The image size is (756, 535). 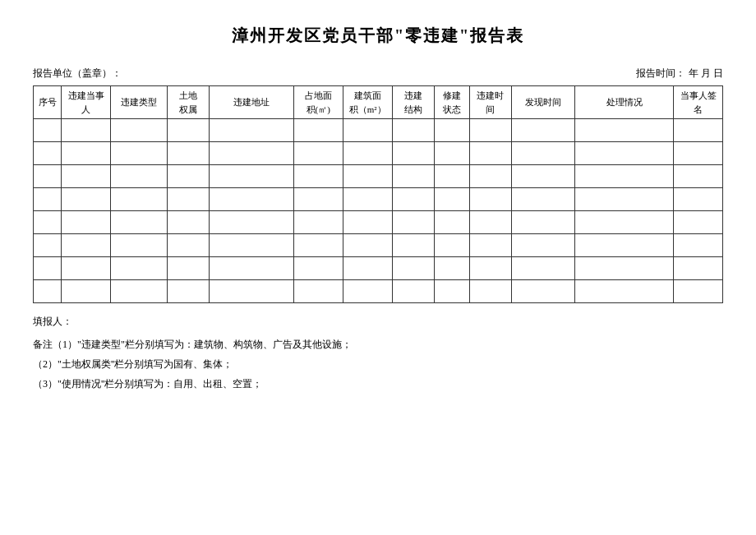 What do you see at coordinates (378, 321) in the screenshot?
I see `filler-line: 填报人：` at bounding box center [378, 321].